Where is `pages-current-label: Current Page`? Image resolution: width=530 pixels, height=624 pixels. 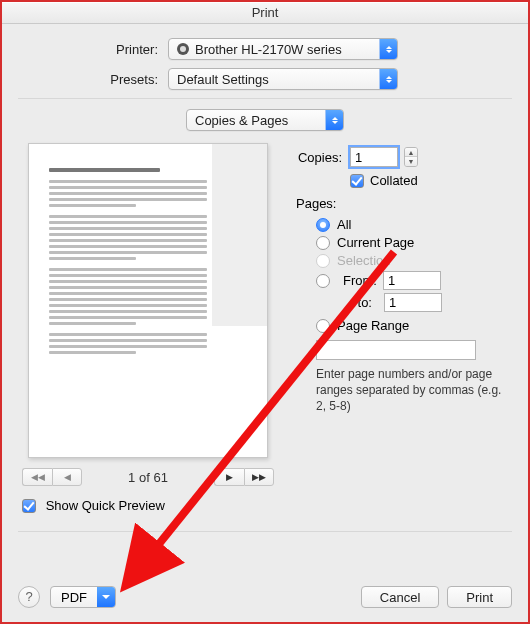 pages-current-label: Current Page is located at coordinates (376, 242).